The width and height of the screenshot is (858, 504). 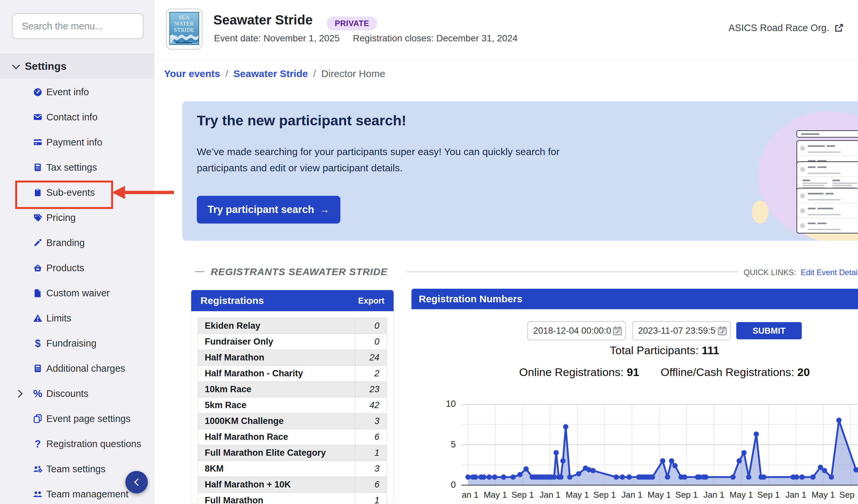 I want to click on date-from-field, so click(x=577, y=331).